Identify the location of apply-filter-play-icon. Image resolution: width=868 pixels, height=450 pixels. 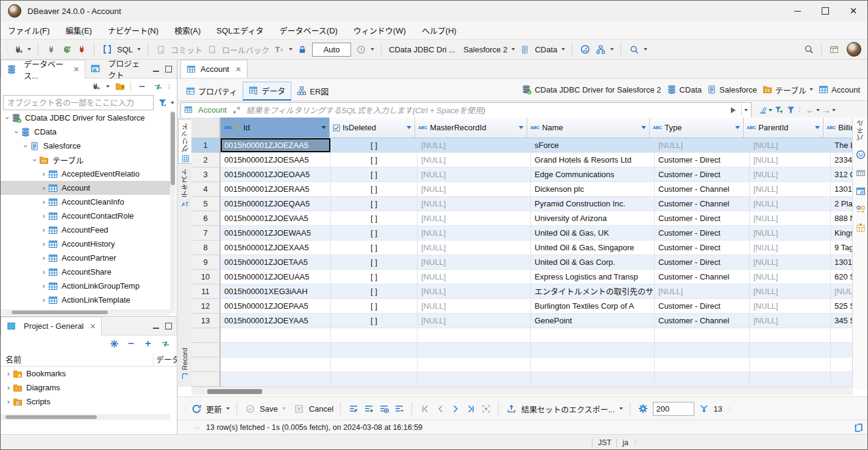
(733, 110).